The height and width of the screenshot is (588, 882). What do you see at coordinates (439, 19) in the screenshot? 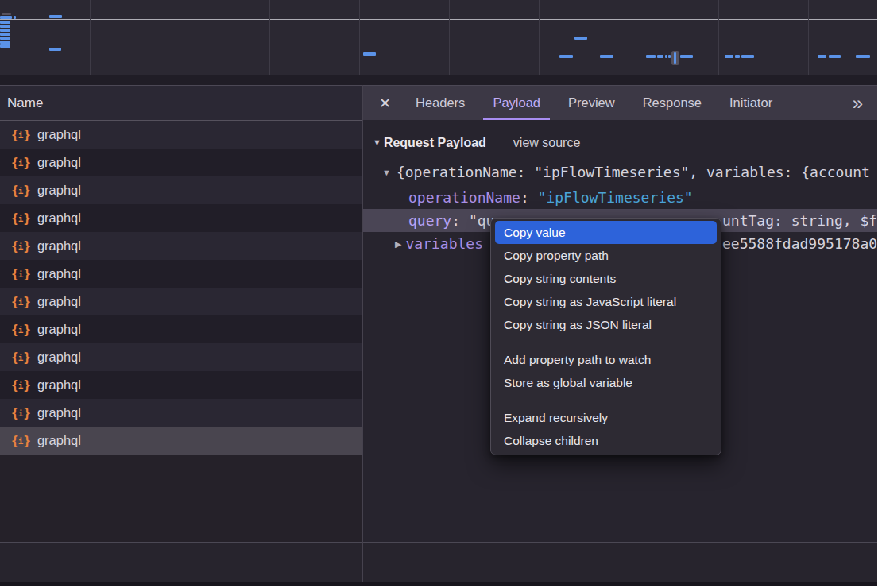
I see `timeline-divider-line` at bounding box center [439, 19].